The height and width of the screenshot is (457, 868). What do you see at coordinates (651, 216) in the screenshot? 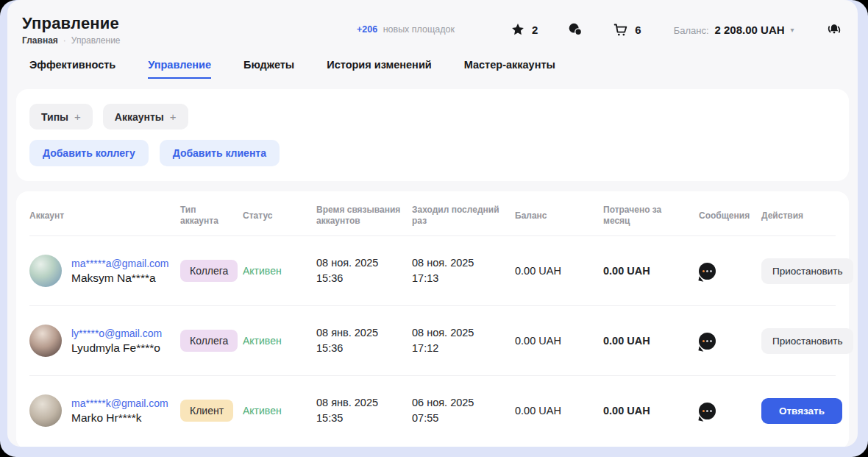
I see `column-header-spent: Потрачено за месяц` at bounding box center [651, 216].